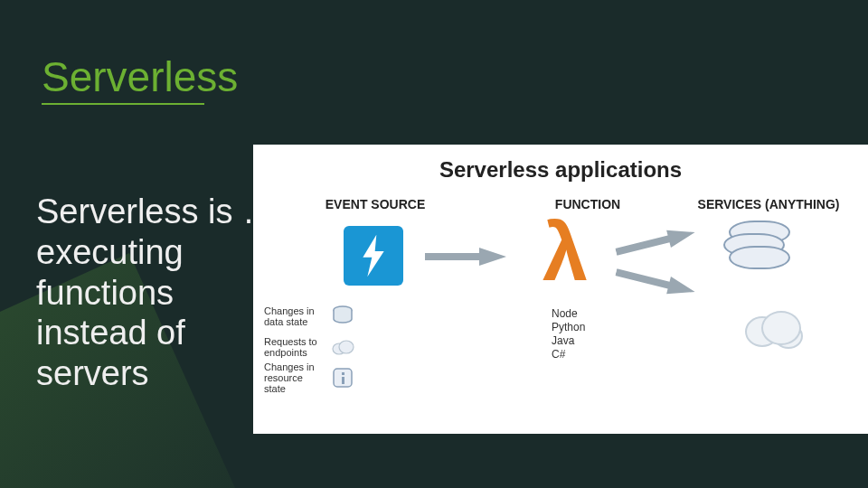 This screenshot has width=868, height=488. Describe the element at coordinates (294, 316) in the screenshot. I see `event-row-label: Changes in data state` at that location.